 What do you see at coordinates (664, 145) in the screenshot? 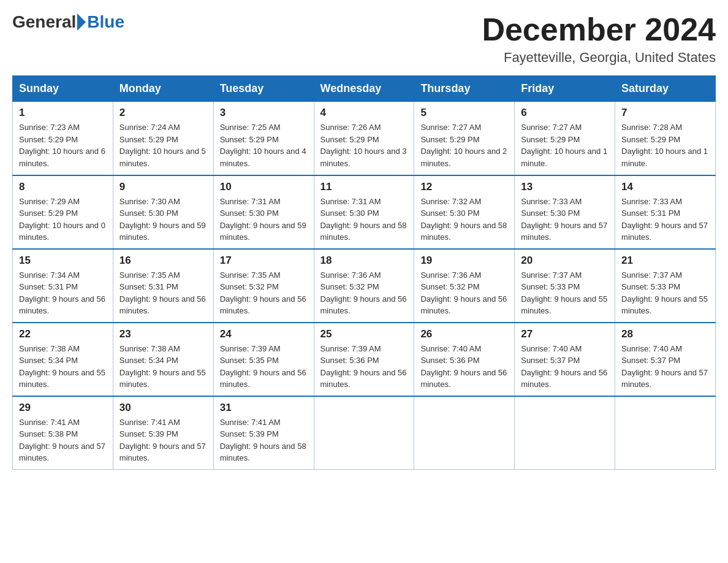
I see `day-info: Sunrise: 7:28 AMSunset: 5:29 PMDaylight:…` at bounding box center [664, 145].